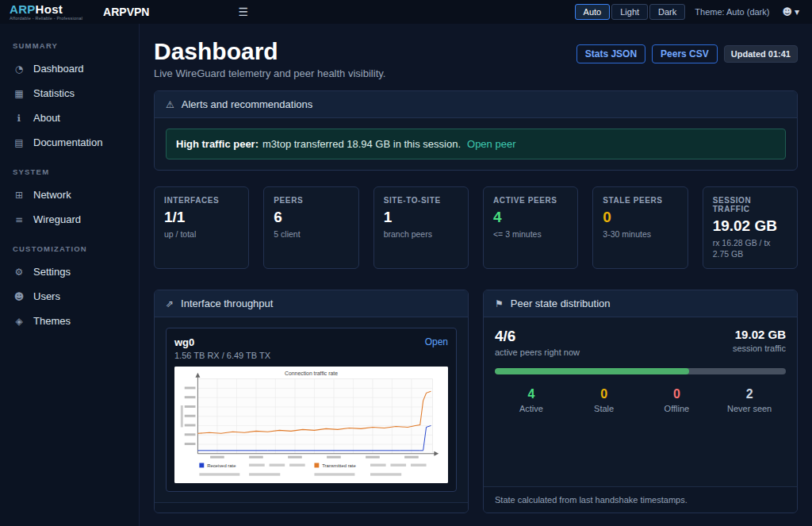  What do you see at coordinates (640, 200) in the screenshot?
I see `stat-label: STALE PEERS` at bounding box center [640, 200].